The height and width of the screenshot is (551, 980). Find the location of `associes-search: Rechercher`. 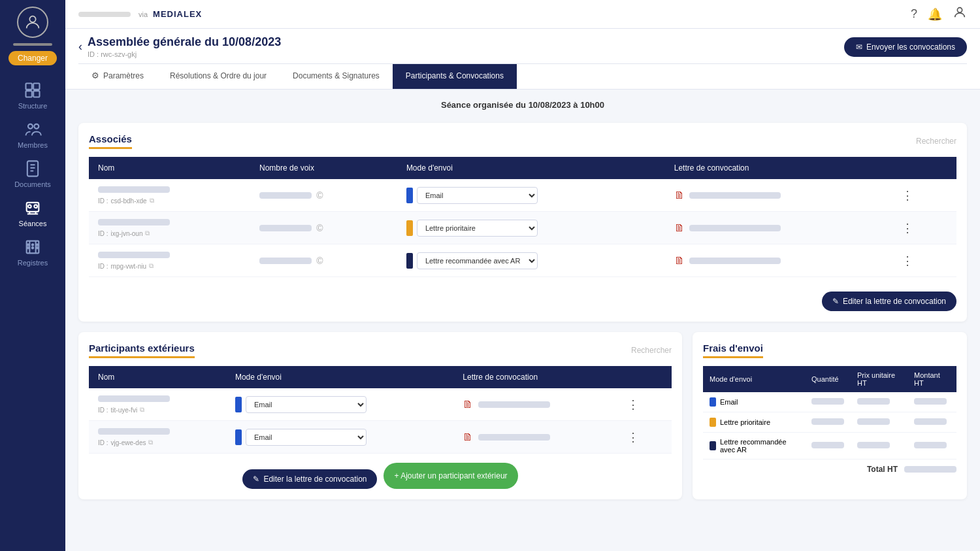

associes-search: Rechercher is located at coordinates (936, 141).